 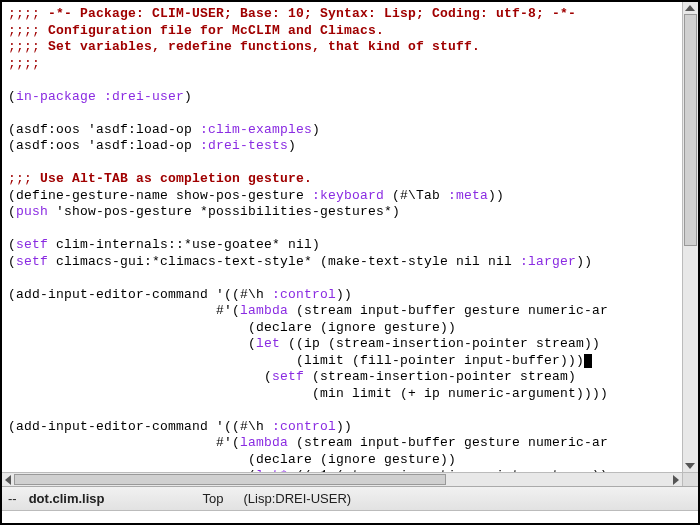 I want to click on comment-text: Configuration file for McCLIM and Climac…, so click(x=216, y=30).